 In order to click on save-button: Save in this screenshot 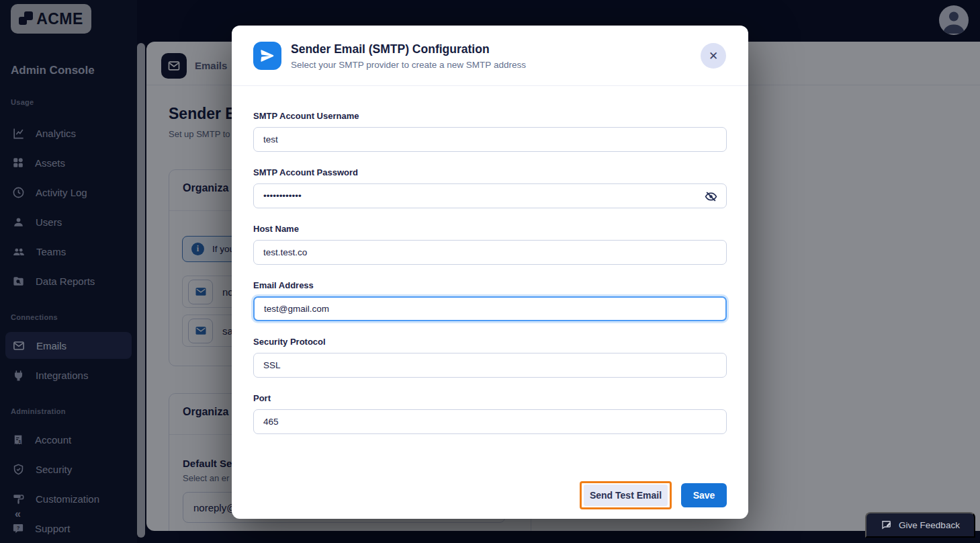, I will do `click(704, 495)`.